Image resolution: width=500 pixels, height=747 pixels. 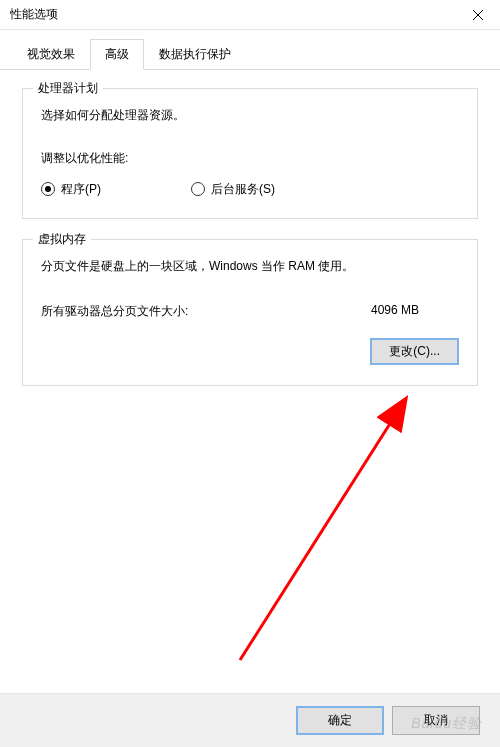 What do you see at coordinates (340, 720) in the screenshot?
I see `ok-button: 确定` at bounding box center [340, 720].